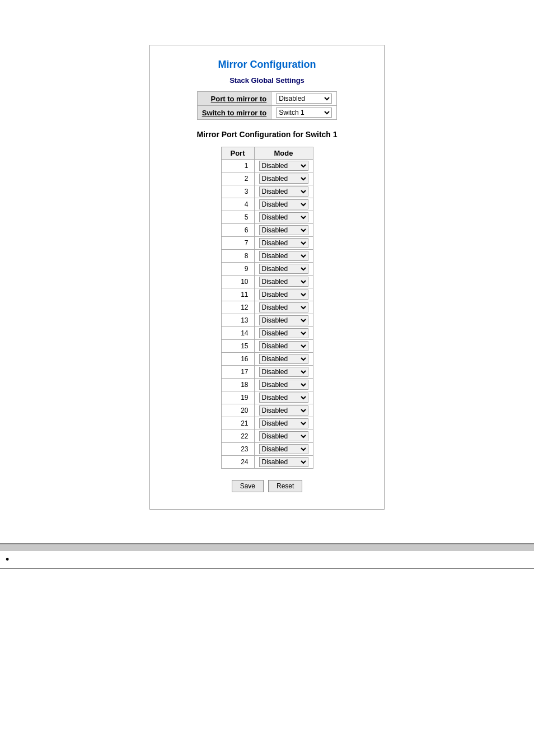  Describe the element at coordinates (285, 486) in the screenshot. I see `reset-button: Reset` at that location.